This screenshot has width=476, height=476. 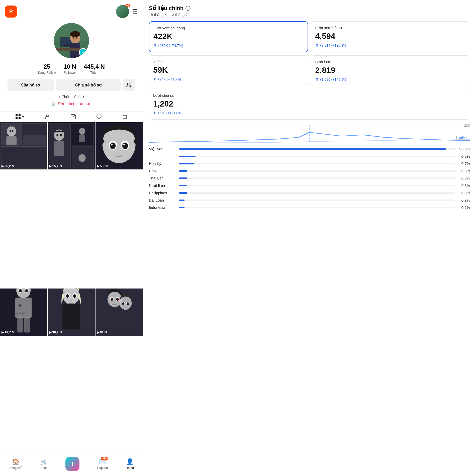 What do you see at coordinates (47, 69) in the screenshot?
I see `stat-dang-follow: 25 Đang Follow` at bounding box center [47, 69].